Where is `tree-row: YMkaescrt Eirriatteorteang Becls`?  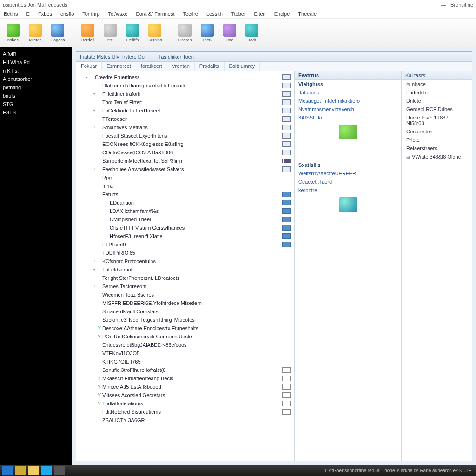
tree-row: YMkaescrt Eirriatteorteang Becls is located at coordinates (185, 378).